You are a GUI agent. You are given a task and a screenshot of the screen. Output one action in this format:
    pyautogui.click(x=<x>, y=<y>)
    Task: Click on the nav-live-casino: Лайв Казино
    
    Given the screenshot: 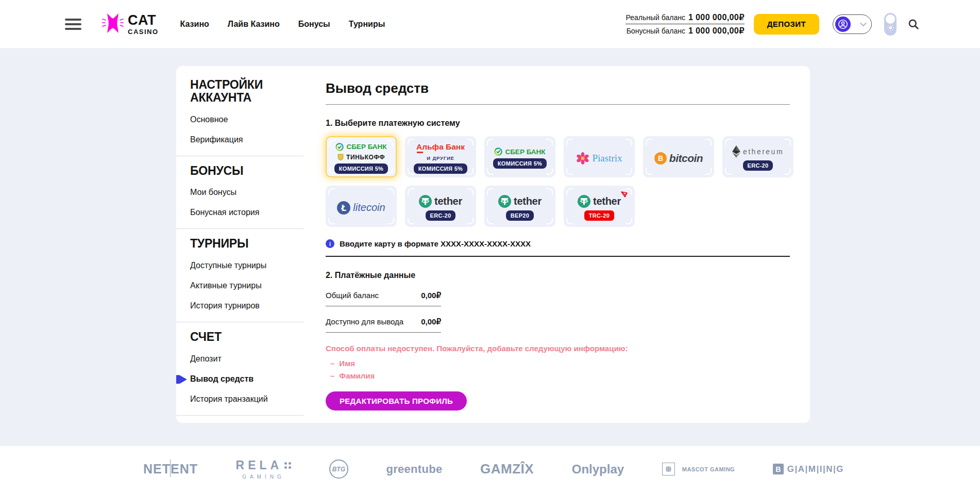 What is the action you would take?
    pyautogui.click(x=254, y=24)
    